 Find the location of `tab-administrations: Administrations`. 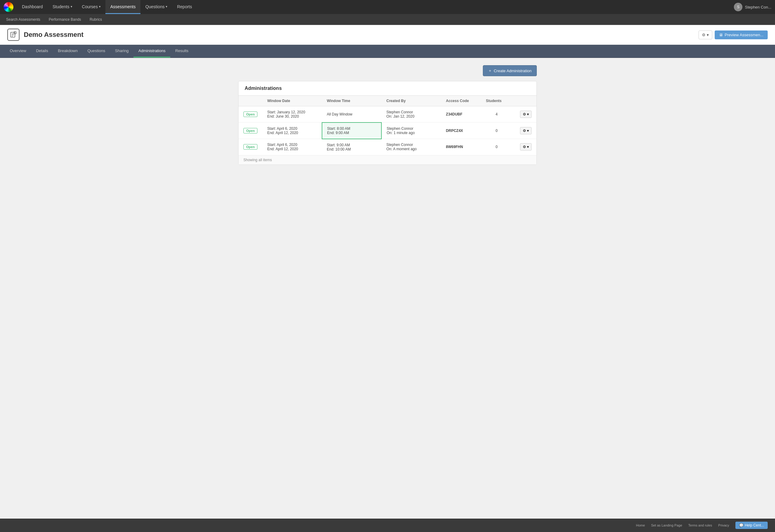

tab-administrations: Administrations is located at coordinates (152, 51).